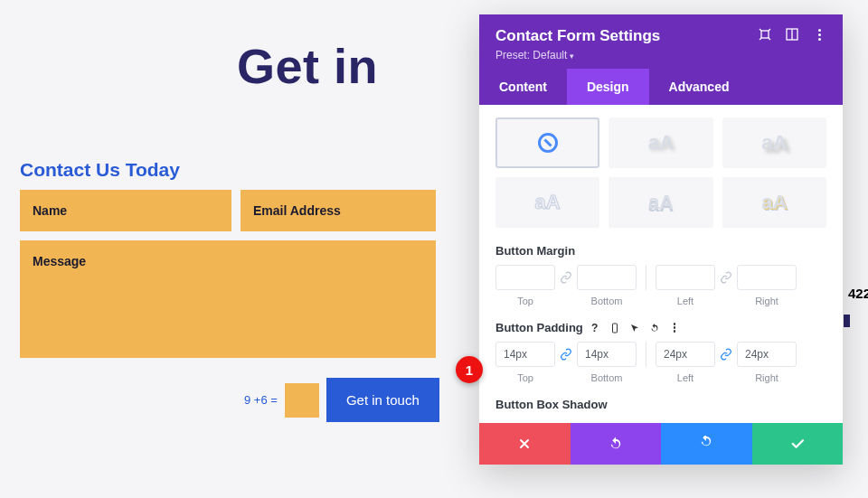 The height and width of the screenshot is (498, 868). What do you see at coordinates (685, 378) in the screenshot?
I see `padding-left-label: Left` at bounding box center [685, 378].